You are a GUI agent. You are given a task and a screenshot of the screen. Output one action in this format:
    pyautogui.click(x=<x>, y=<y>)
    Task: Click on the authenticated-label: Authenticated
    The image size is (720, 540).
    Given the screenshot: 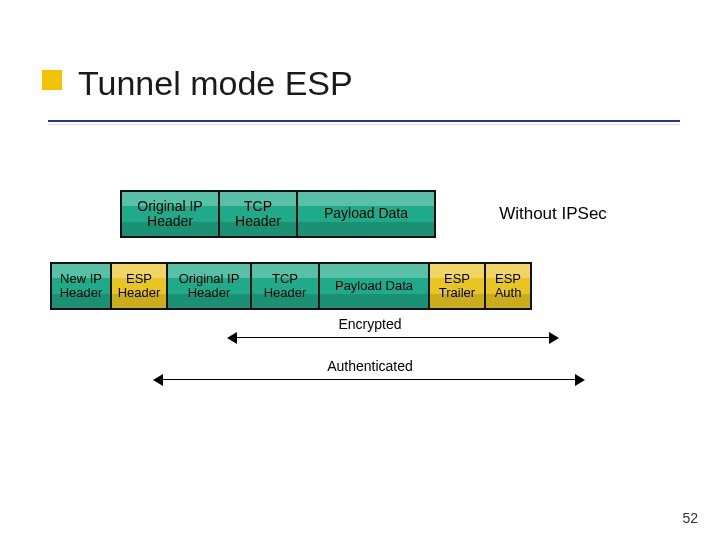 What is the action you would take?
    pyautogui.click(x=370, y=366)
    